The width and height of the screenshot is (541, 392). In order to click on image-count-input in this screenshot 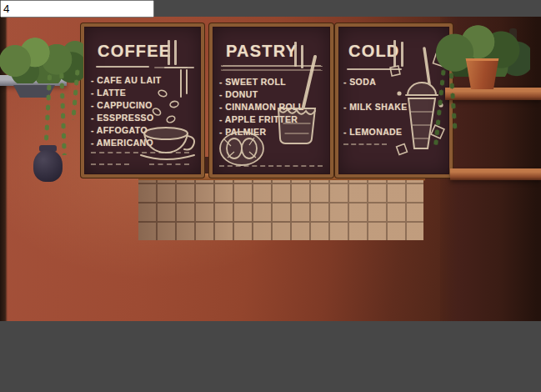, I will do `click(77, 8)`.